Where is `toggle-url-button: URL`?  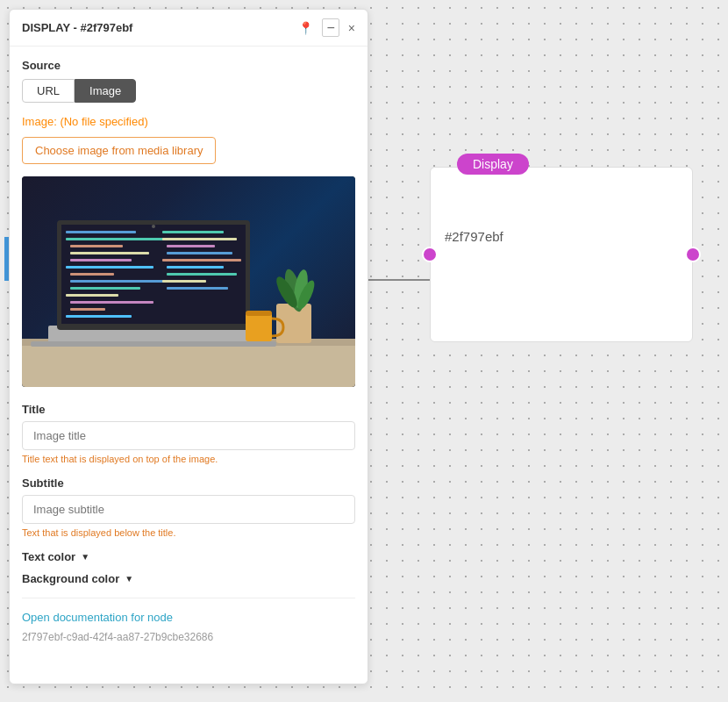
toggle-url-button: URL is located at coordinates (48, 91).